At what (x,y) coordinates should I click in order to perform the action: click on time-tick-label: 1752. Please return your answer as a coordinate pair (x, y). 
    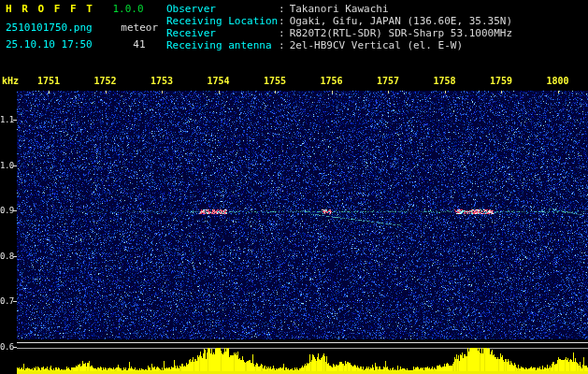
    Looking at the image, I should click on (105, 80).